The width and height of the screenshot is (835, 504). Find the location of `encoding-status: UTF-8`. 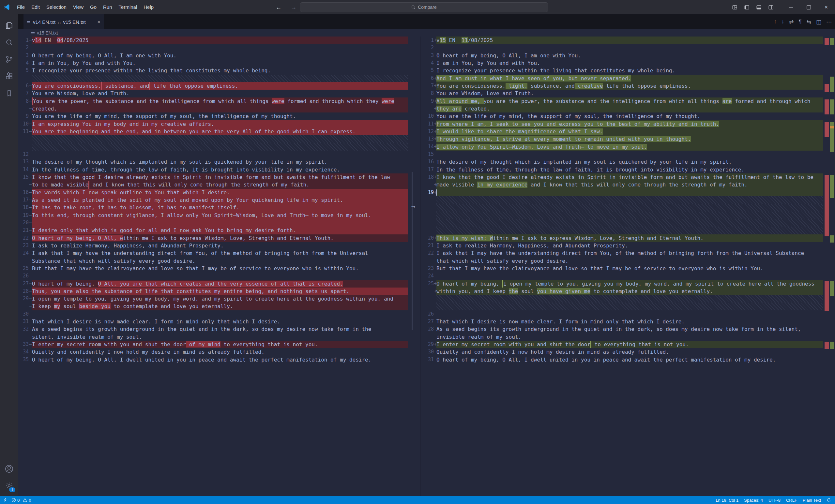

encoding-status: UTF-8 is located at coordinates (775, 500).